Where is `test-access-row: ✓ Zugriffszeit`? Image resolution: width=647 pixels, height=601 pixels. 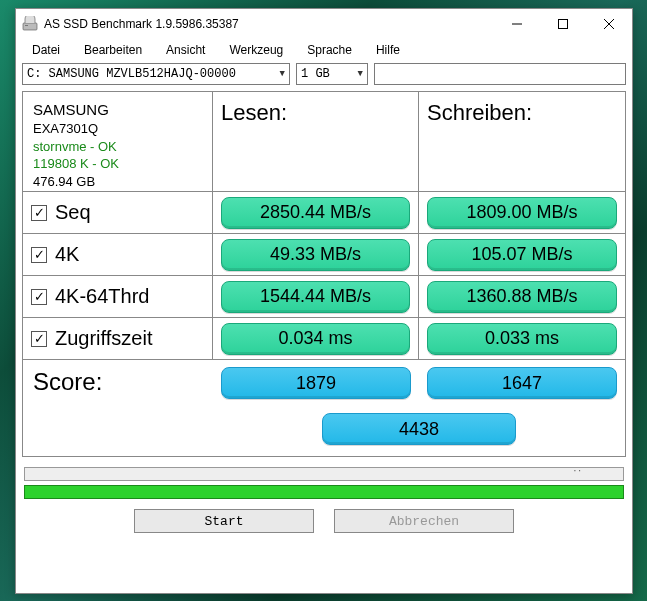
test-access-row: ✓ Zugriffszeit is located at coordinates (118, 339).